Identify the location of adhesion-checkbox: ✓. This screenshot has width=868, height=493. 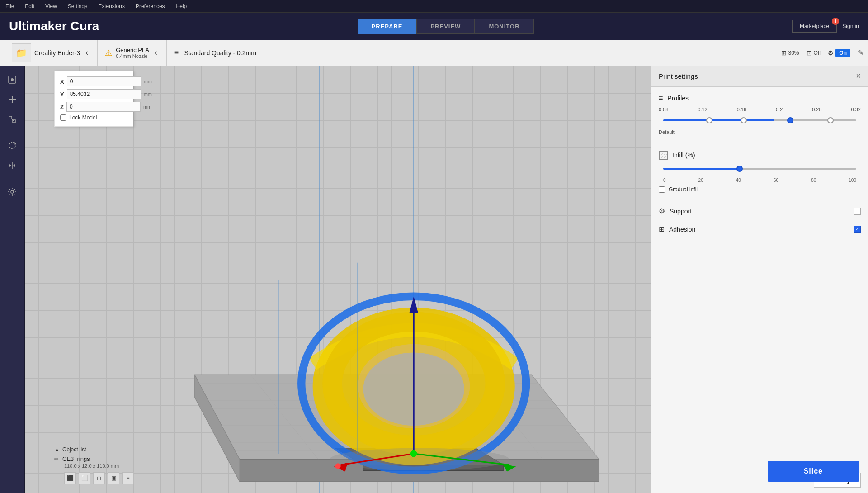
(857, 229).